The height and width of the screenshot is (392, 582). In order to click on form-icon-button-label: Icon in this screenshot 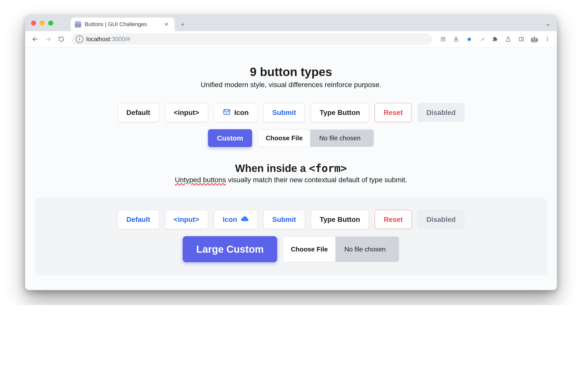, I will do `click(230, 220)`.